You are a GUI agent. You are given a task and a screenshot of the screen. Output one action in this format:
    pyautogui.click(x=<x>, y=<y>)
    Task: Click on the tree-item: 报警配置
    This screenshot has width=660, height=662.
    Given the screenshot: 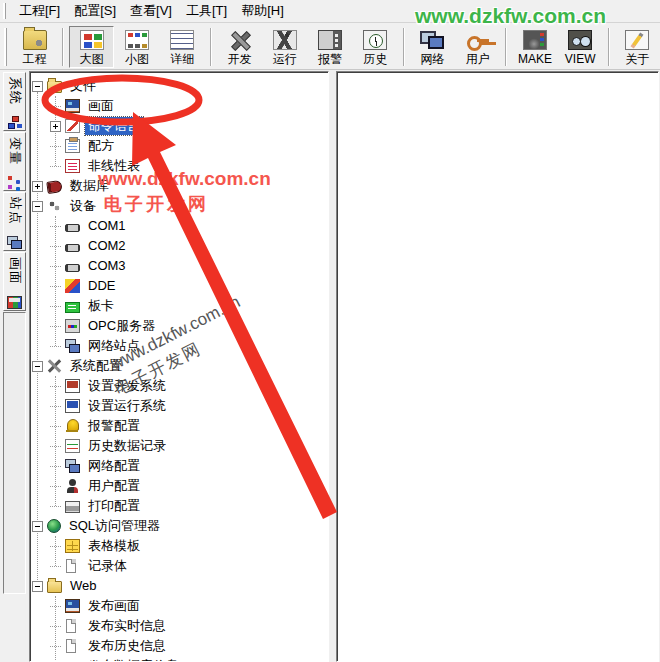 What is the action you would take?
    pyautogui.click(x=179, y=426)
    